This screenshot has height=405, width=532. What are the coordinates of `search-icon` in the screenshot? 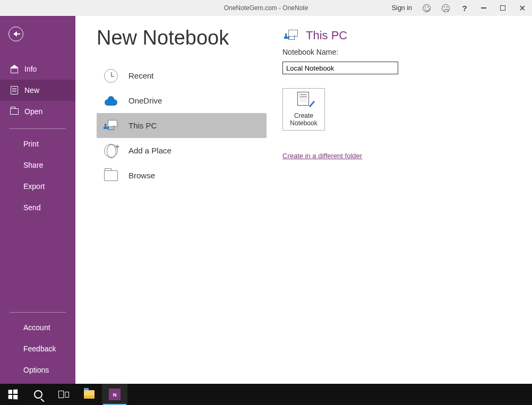 It's located at (38, 394).